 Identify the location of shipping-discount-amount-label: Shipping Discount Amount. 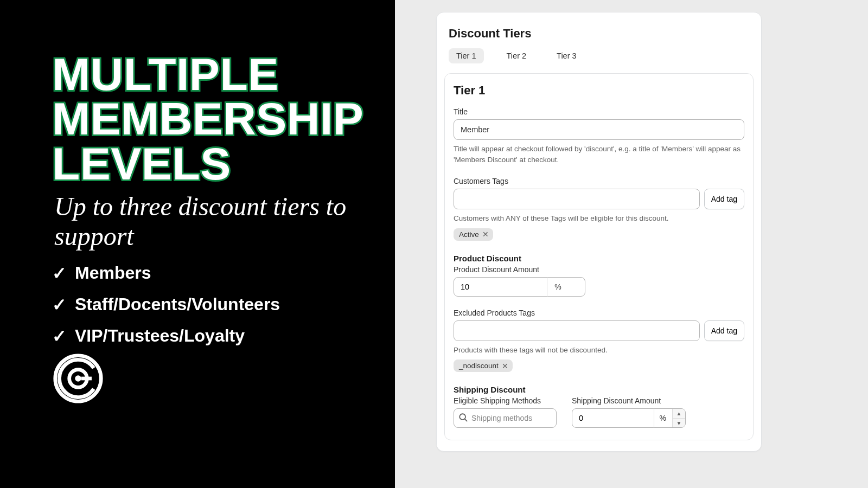
(629, 401).